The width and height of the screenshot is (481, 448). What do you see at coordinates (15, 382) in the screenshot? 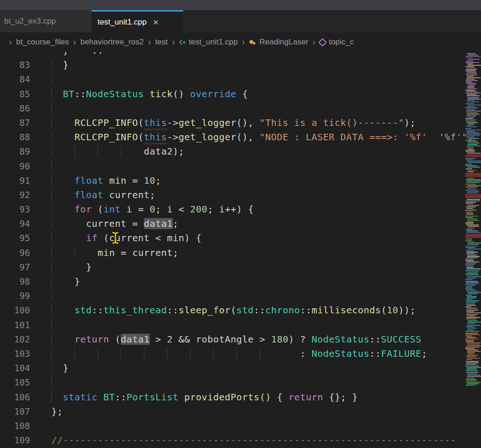
I see `line-number: 105` at bounding box center [15, 382].